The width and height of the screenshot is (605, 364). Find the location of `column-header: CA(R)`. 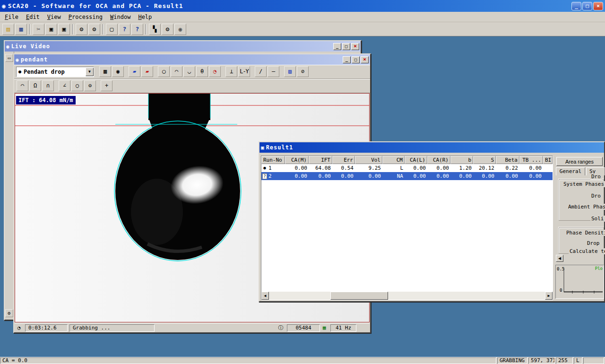

column-header: CA(R) is located at coordinates (439, 160).